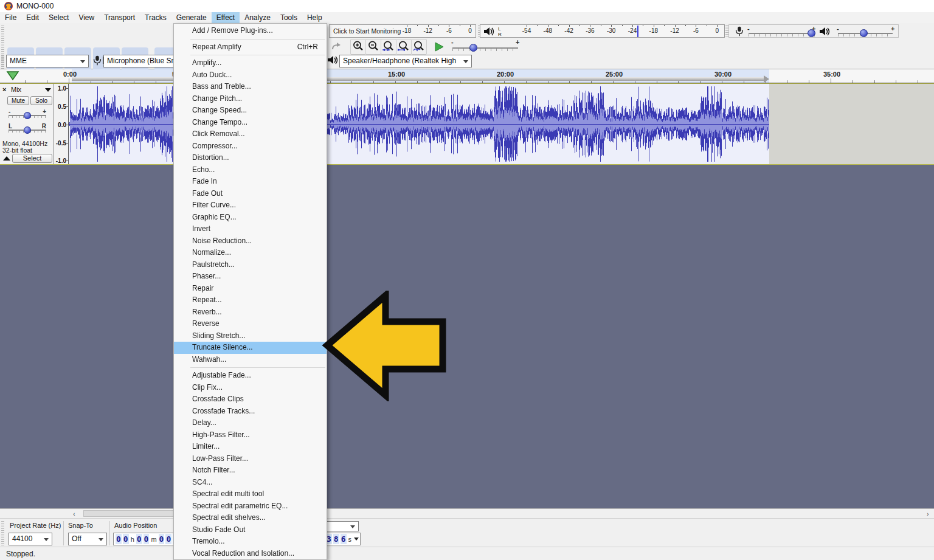 The height and width of the screenshot is (560, 934). What do you see at coordinates (336, 539) in the screenshot?
I see `time-digit: 8` at bounding box center [336, 539].